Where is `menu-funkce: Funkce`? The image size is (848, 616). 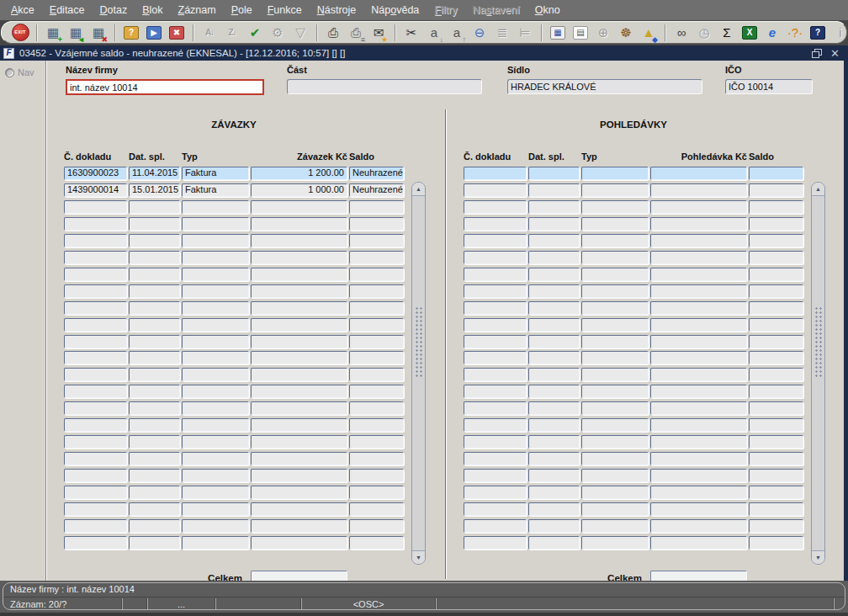
menu-funkce: Funkce is located at coordinates (284, 10).